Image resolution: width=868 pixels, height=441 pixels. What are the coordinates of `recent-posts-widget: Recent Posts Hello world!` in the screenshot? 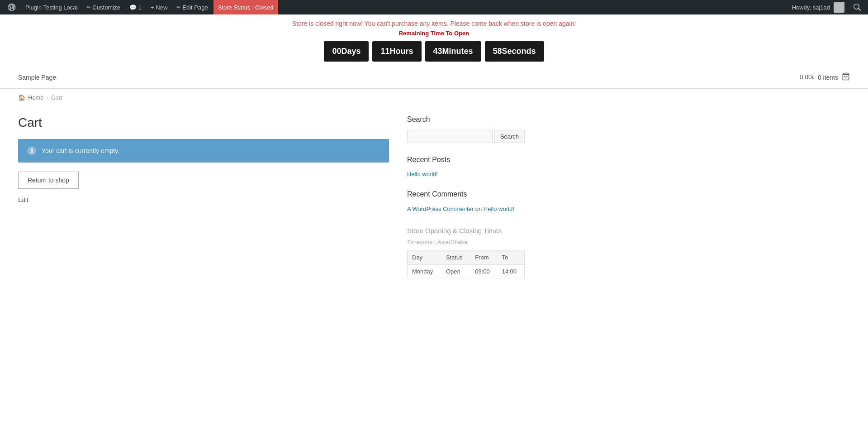 It's located at (466, 167).